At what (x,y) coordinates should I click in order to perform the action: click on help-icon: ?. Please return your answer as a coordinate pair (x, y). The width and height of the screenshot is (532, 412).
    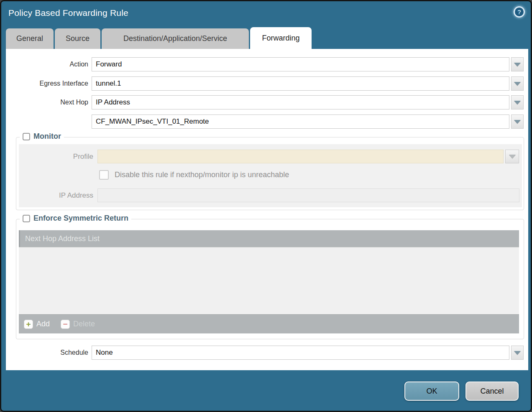
    Looking at the image, I should click on (519, 12).